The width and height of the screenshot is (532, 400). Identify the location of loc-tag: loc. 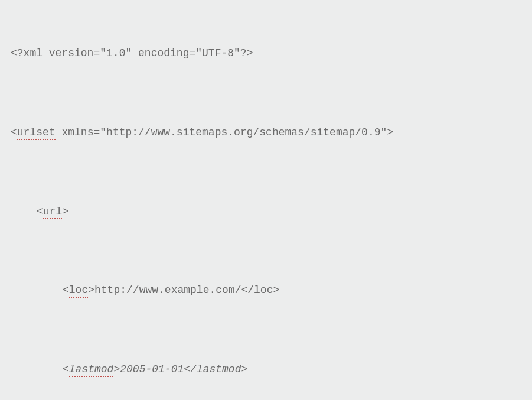
(79, 291).